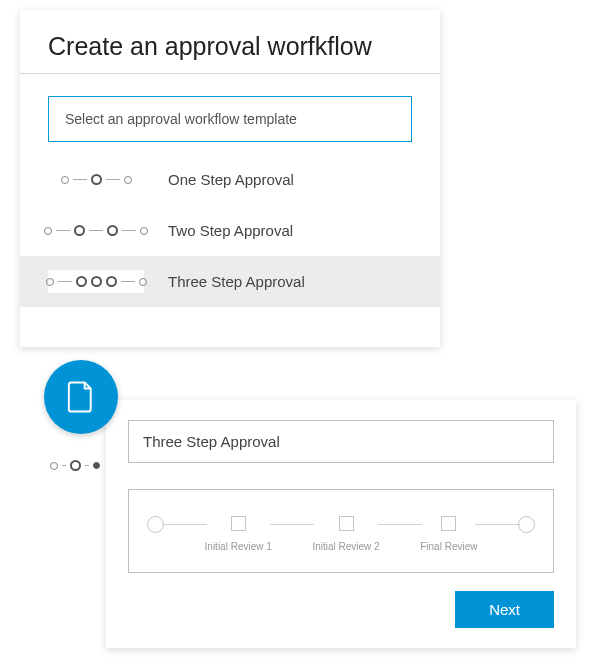 Image resolution: width=600 pixels, height=662 pixels. What do you see at coordinates (181, 119) in the screenshot?
I see `template-select-placeholder: Select an approval workflow template` at bounding box center [181, 119].